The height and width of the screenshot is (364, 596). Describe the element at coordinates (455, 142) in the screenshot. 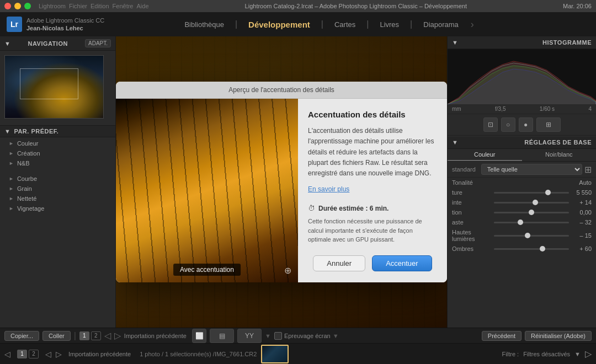

I see `basic-triangle: ▼` at that location.